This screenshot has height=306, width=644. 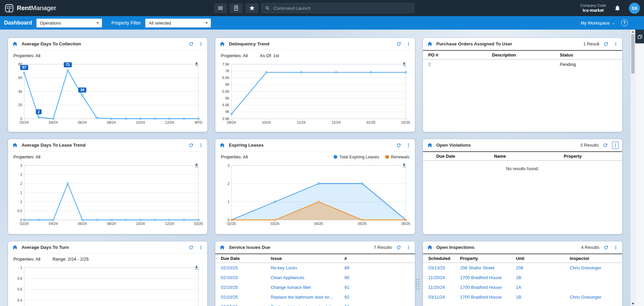 I want to click on table-cell: 2, so click(x=455, y=65).